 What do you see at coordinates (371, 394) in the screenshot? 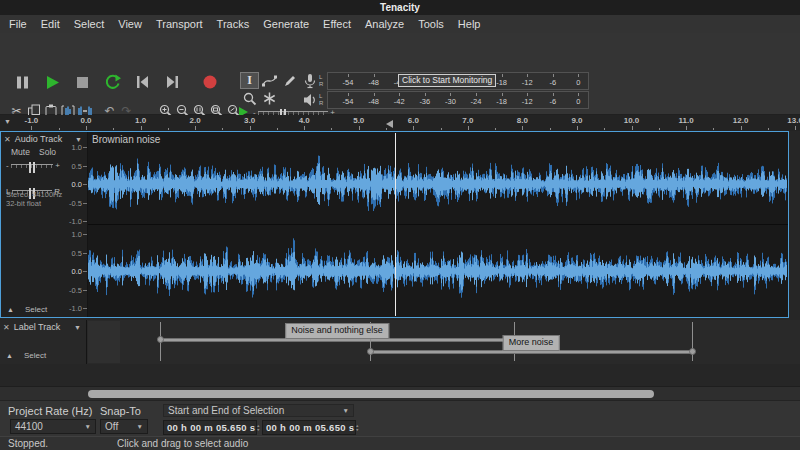
I see `horizontal-scrollbar-thumb` at bounding box center [371, 394].